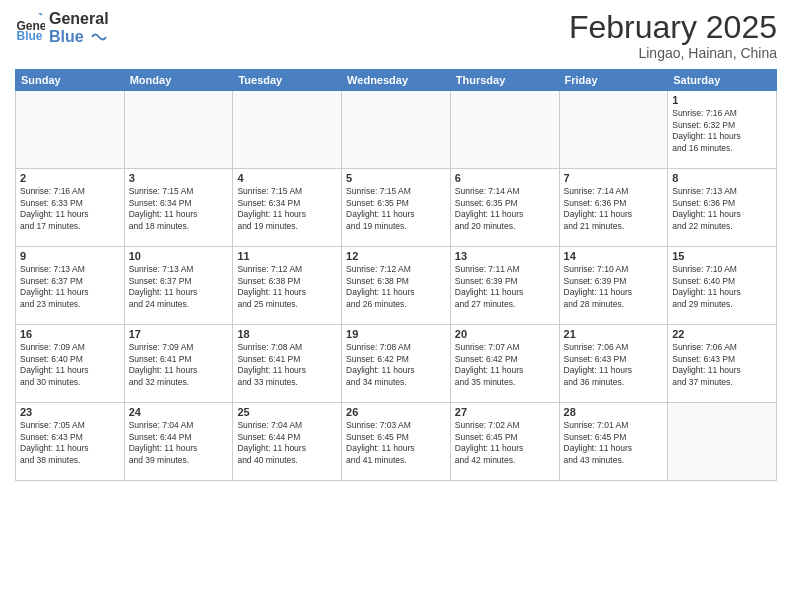 The height and width of the screenshot is (612, 792). I want to click on day-number: 15, so click(722, 256).